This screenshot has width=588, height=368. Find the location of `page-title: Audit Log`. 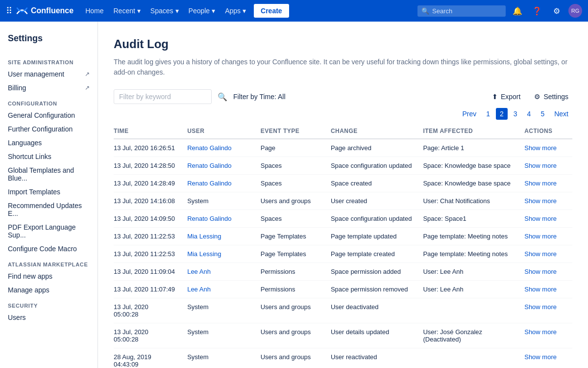

page-title: Audit Log is located at coordinates (343, 44).